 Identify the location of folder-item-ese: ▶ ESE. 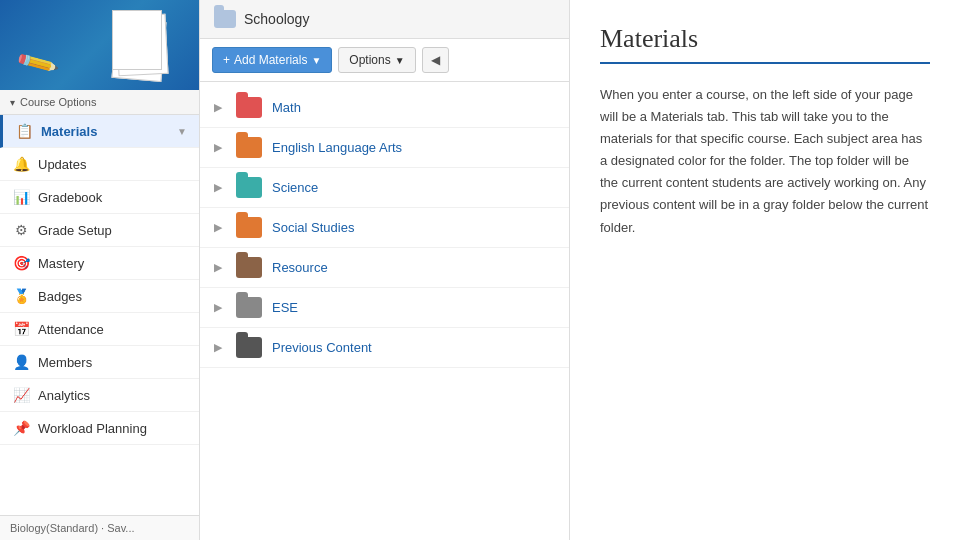
(384, 308).